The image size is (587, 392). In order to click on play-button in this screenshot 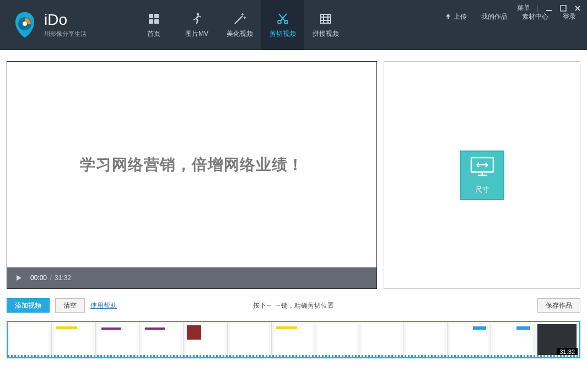, I will do `click(19, 278)`.